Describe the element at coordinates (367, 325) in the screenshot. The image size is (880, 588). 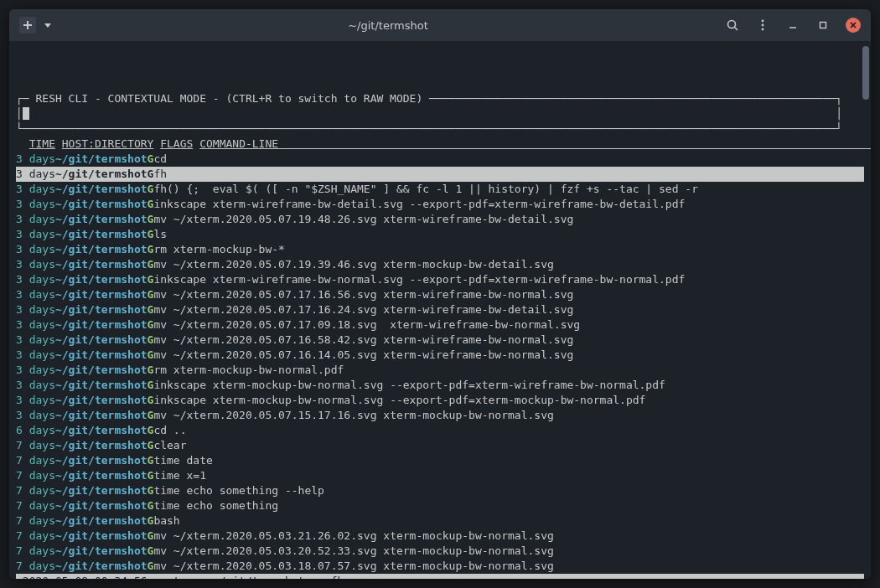
I see `row-command: mv ~/xterm.2020.05.07.17.09.18.svg xterm…` at that location.